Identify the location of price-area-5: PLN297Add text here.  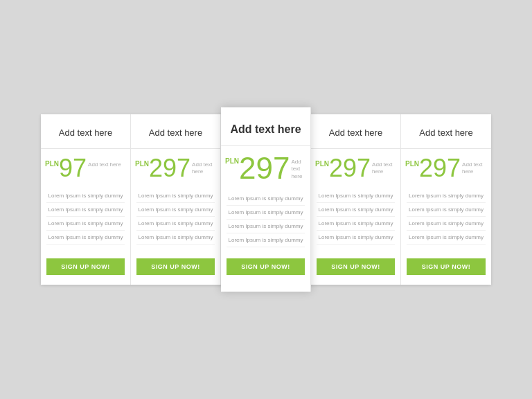
(446, 168).